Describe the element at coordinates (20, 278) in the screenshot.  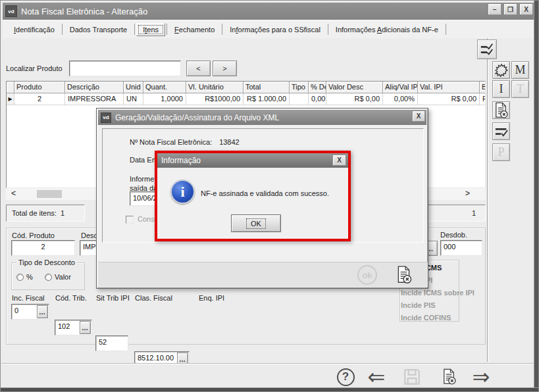
I see `radio-percent` at that location.